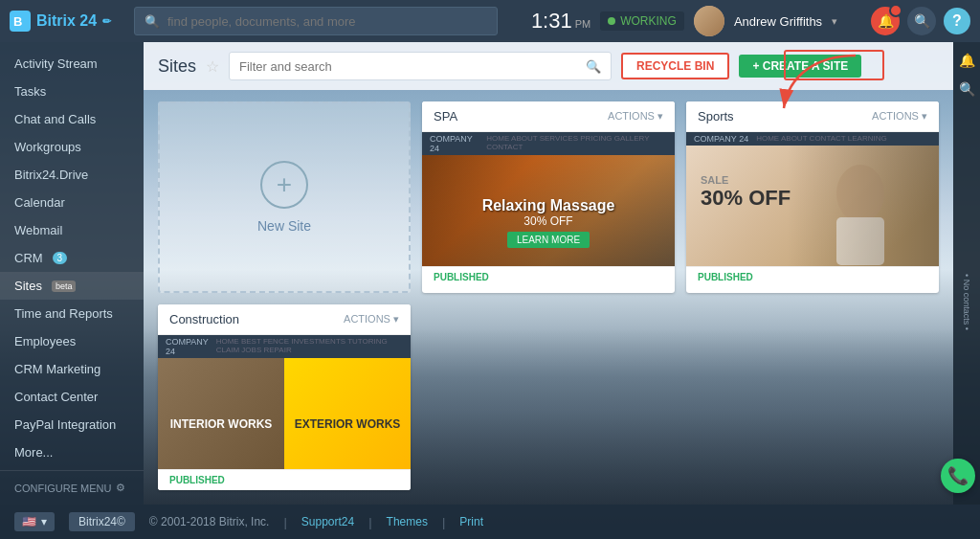 Image resolution: width=980 pixels, height=539 pixels. Describe the element at coordinates (60, 258) in the screenshot. I see `crm-badge: 3` at that location.